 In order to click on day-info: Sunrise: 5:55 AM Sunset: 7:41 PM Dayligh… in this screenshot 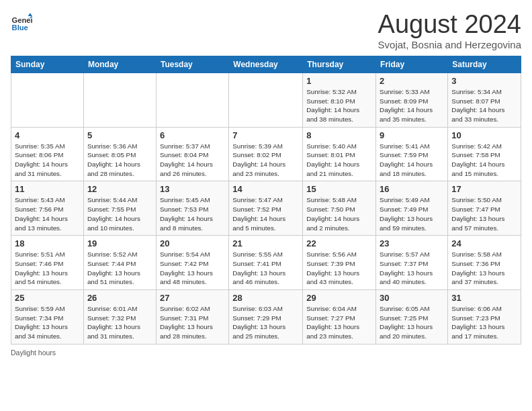, I will do `click(266, 269)`.